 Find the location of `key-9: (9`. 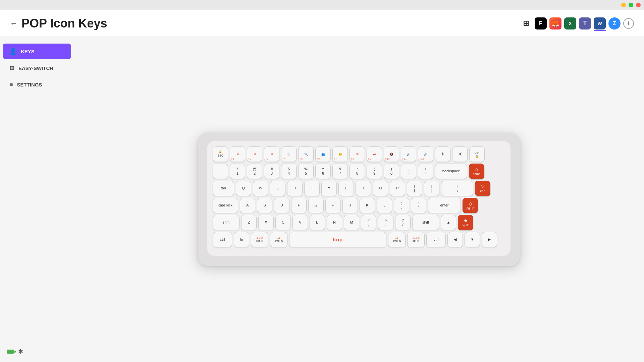

key-9: (9 is located at coordinates (374, 171).